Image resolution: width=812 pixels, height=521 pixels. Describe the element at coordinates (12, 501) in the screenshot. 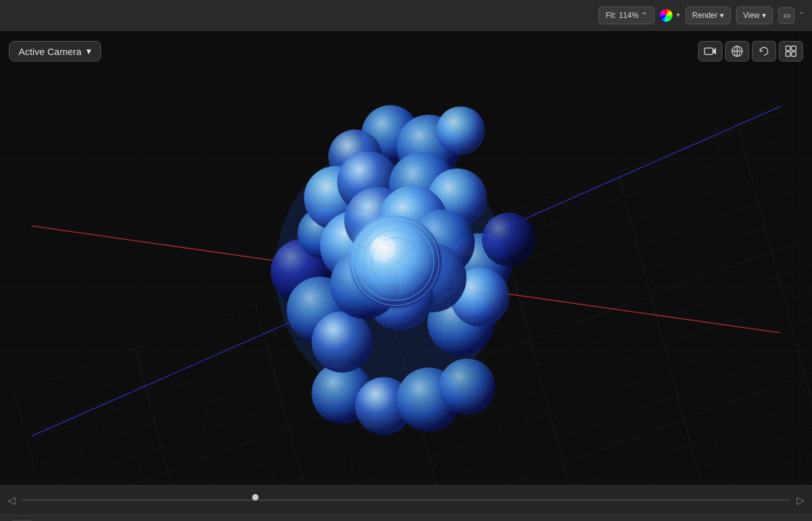

I see `timeline-start-marker: ◁` at that location.